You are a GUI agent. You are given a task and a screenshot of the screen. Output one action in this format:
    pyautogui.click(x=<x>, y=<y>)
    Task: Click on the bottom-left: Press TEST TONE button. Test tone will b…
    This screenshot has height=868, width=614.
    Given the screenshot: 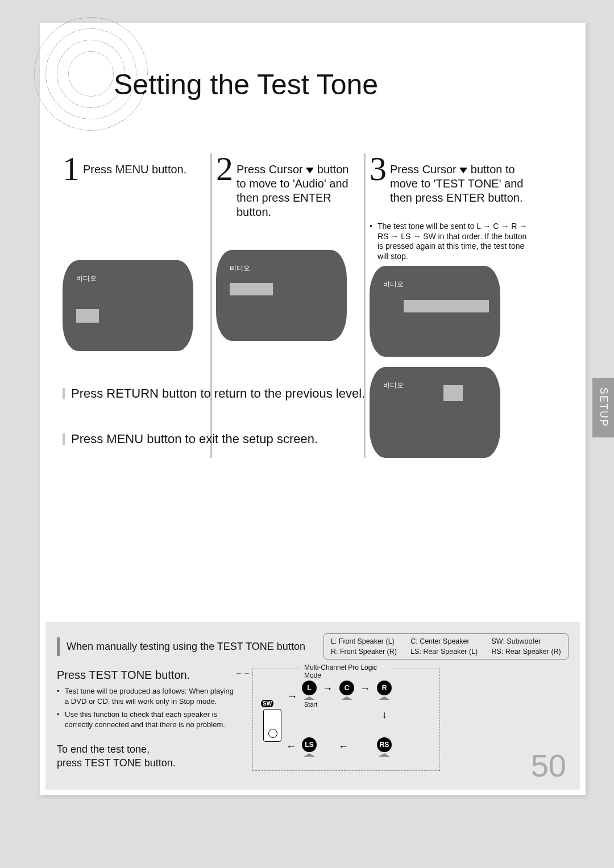 What is the action you would take?
    pyautogui.click(x=148, y=719)
    